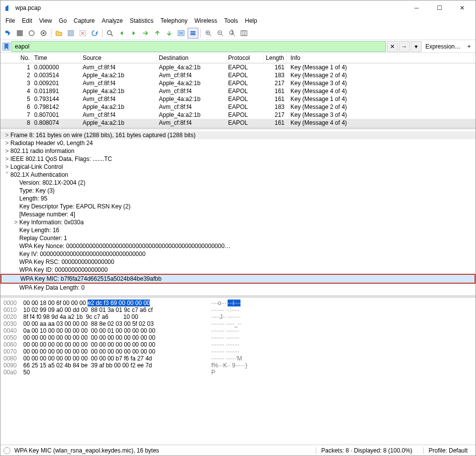 The width and height of the screenshot is (476, 456). I want to click on column-header: No., so click(17, 58).